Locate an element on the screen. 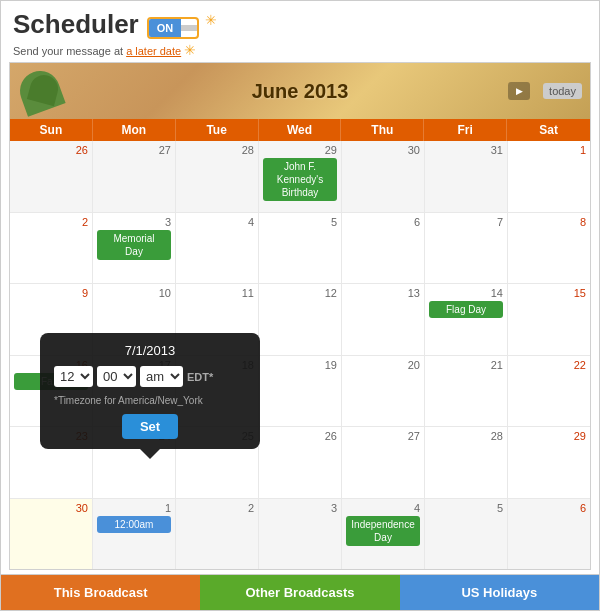  popup-tz-note: *Timezone for America/New_York is located at coordinates (150, 400).